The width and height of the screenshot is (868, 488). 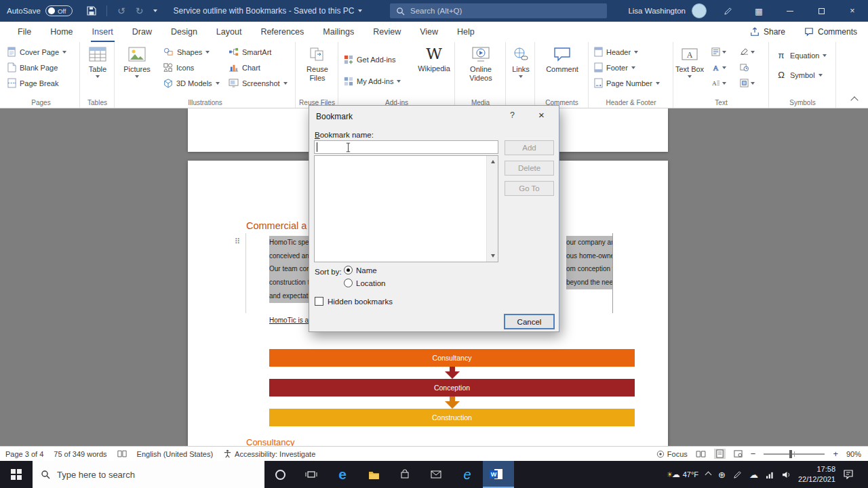 What do you see at coordinates (722, 474) in the screenshot?
I see `location-icon: ⊕` at bounding box center [722, 474].